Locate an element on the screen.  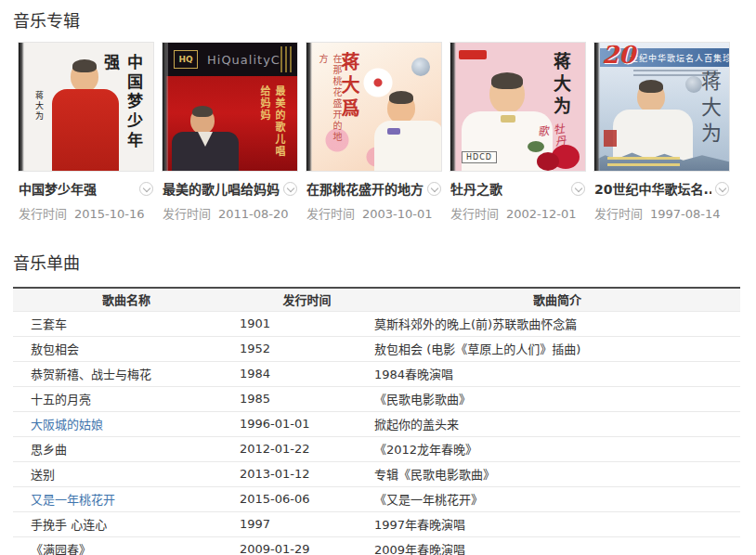
song-name-cell: 手挽手 心连心 is located at coordinates (126, 523).